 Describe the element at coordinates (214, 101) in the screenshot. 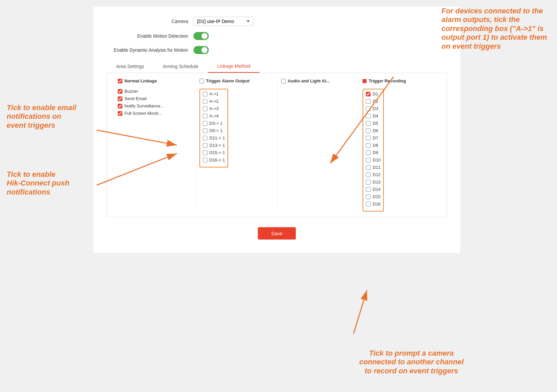

I see `alarm-a2: A->2` at that location.